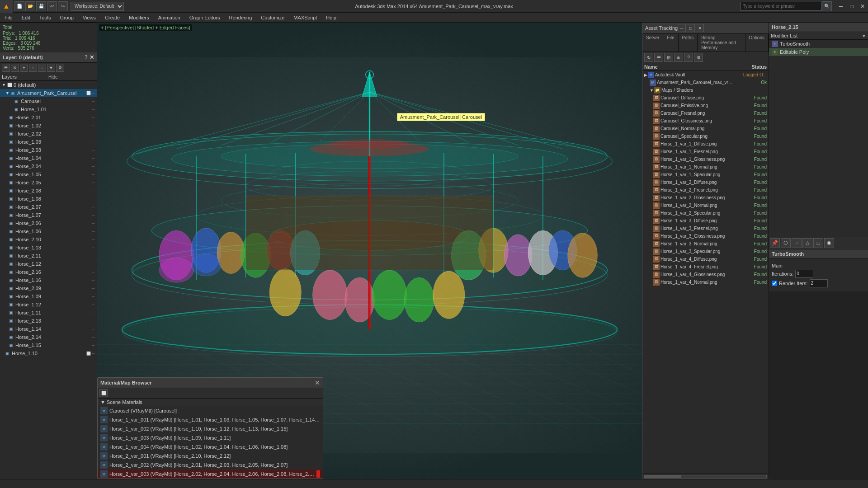 This screenshot has width=868, height=488. I want to click on asset-tab-paths: Paths, so click(688, 42).